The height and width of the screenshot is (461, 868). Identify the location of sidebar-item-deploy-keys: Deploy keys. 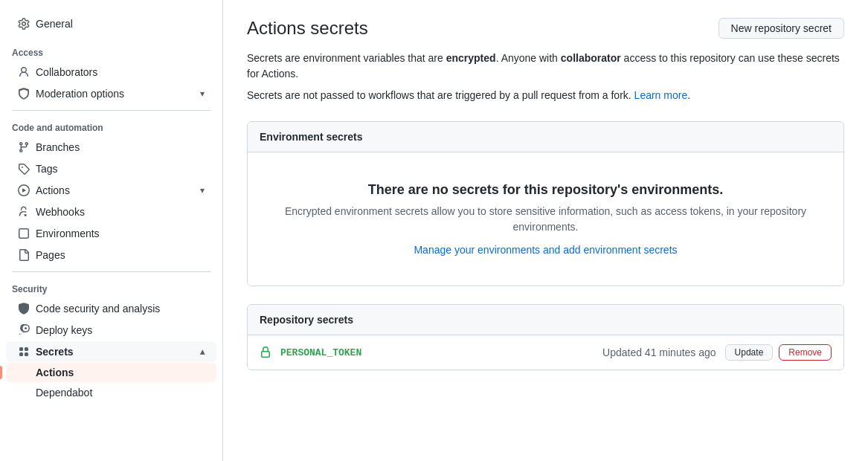
(112, 330).